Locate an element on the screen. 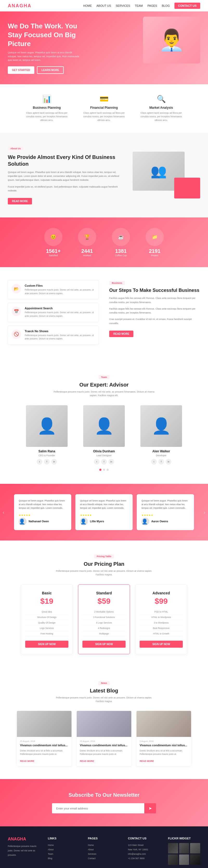 The height and width of the screenshot is (868, 208). footer-gallery-title: FLICKR WIDGET is located at coordinates (184, 838).